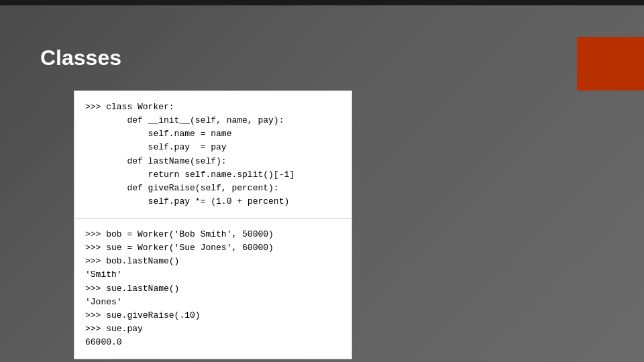  I want to click on red-accent-decoration, so click(610, 64).